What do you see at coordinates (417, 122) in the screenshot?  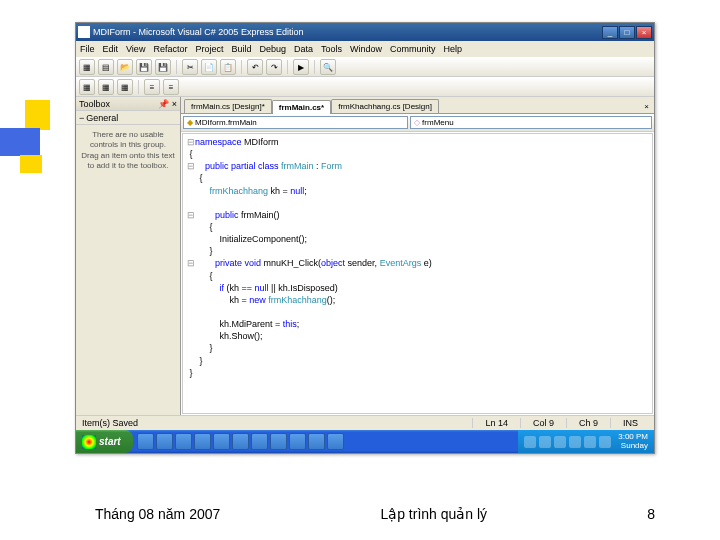 I see `member-icon: ◇` at bounding box center [417, 122].